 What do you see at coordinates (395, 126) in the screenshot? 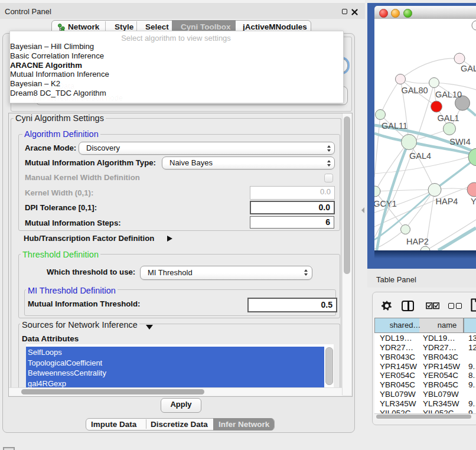
I see `svg-text: GAL11` at bounding box center [395, 126].